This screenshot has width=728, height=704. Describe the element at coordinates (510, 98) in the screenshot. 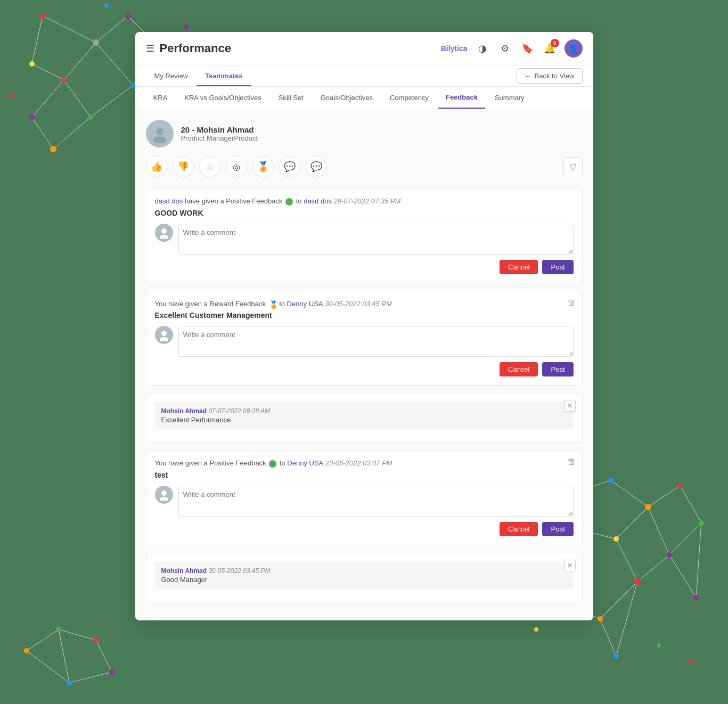

I see `tab-summary: Summary` at that location.